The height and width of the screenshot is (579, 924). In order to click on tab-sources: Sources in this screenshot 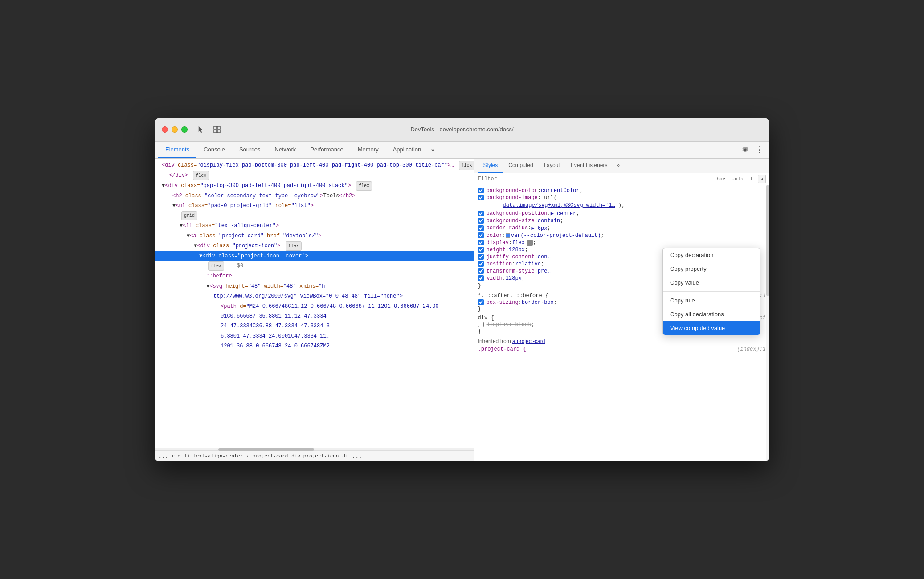, I will do `click(250, 150)`.